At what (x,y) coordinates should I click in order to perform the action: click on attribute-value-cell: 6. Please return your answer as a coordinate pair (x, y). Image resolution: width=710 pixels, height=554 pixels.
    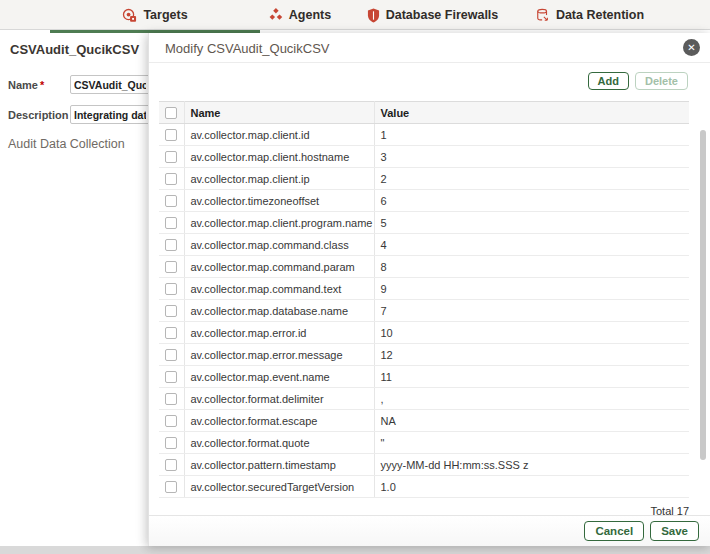
    Looking at the image, I should click on (532, 201).